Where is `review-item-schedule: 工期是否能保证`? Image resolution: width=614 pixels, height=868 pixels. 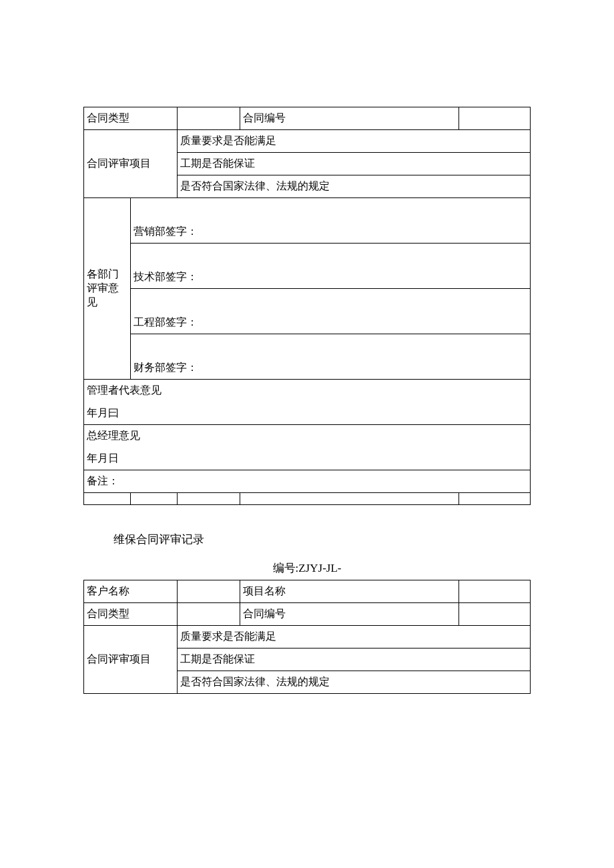
review-item-schedule: 工期是否能保证 is located at coordinates (354, 164).